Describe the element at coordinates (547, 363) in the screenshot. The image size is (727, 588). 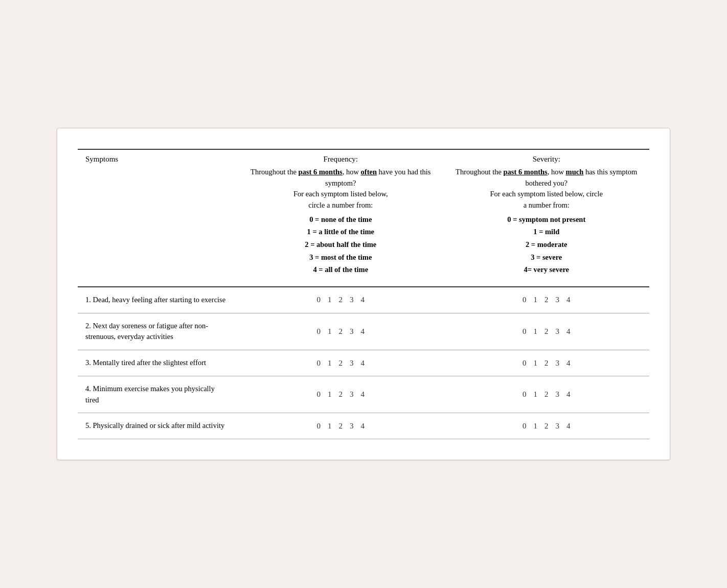
I see `severity-scores-3: 01234` at that location.